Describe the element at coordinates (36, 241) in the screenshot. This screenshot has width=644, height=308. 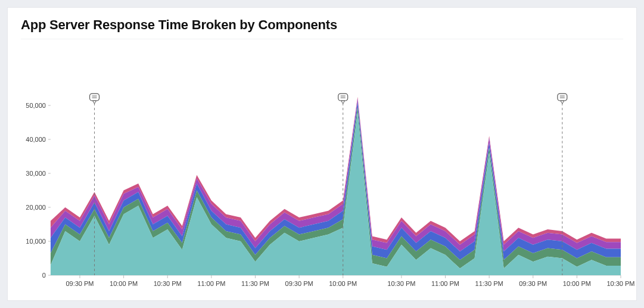
I see `svg-text: 10,000` at that location.